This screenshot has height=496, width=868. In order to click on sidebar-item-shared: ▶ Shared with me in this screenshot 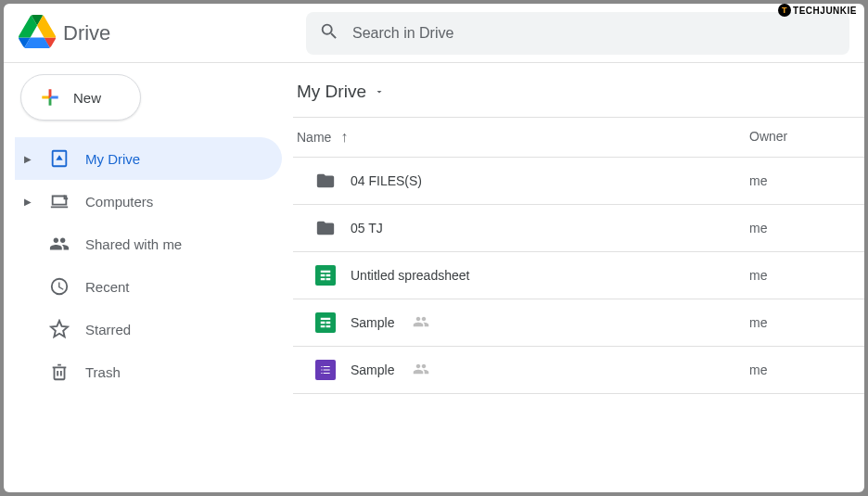, I will do `click(148, 244)`.